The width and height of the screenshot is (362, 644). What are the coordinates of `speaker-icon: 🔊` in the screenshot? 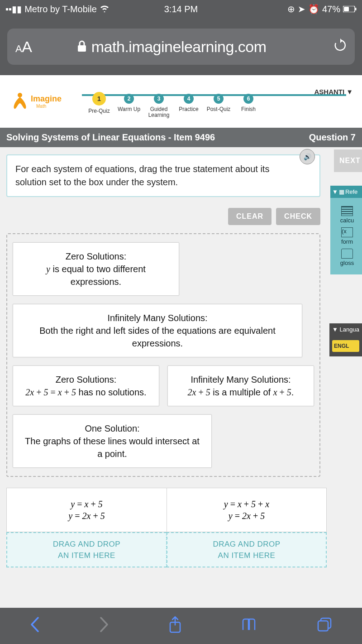 It's located at (308, 157).